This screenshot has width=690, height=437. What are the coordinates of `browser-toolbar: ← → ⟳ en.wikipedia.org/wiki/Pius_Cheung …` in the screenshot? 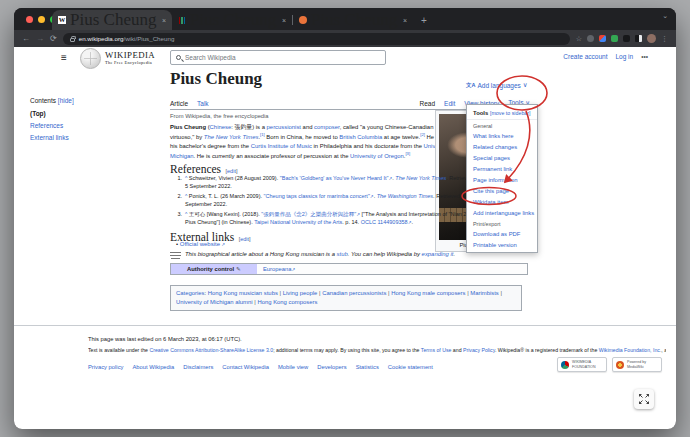 It's located at (345, 38).